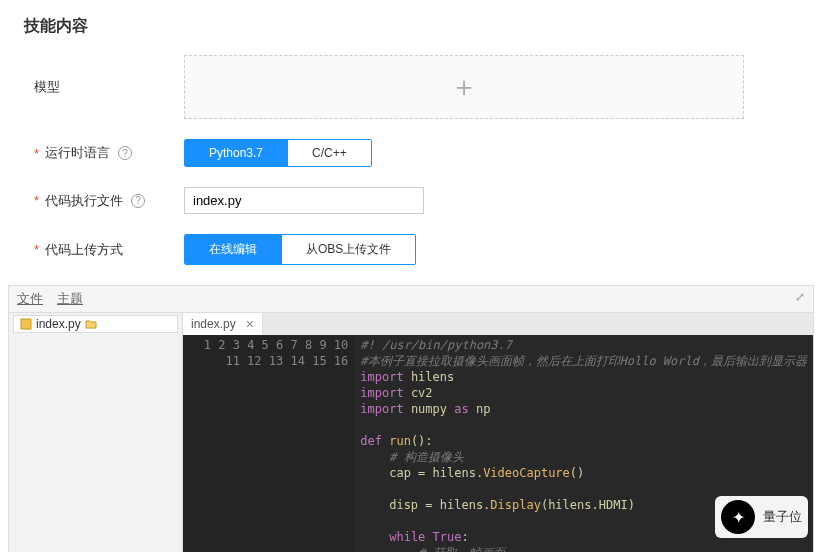 This screenshot has height=552, width=822. I want to click on line-gutter: 1 2 3 4 5 6 7 8 9 10 11 12 13 14 15 16, so click(268, 444).